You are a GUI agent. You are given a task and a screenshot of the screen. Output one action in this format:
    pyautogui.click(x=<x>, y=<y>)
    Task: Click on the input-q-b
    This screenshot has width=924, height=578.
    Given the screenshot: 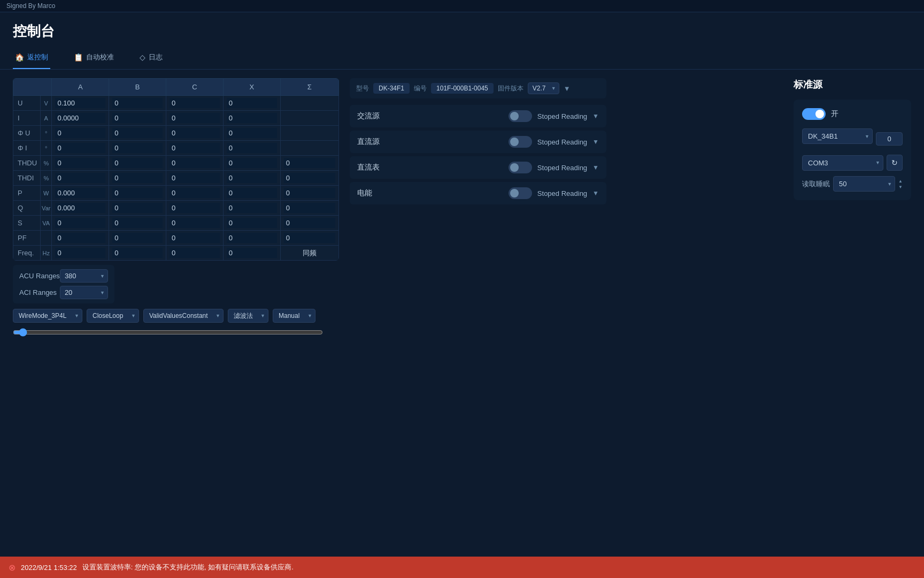 What is the action you would take?
    pyautogui.click(x=137, y=208)
    